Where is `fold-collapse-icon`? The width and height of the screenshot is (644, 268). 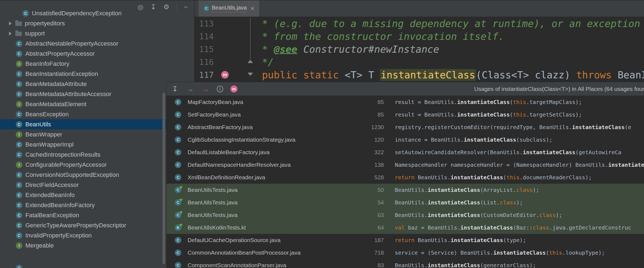
fold-collapse-icon is located at coordinates (250, 61).